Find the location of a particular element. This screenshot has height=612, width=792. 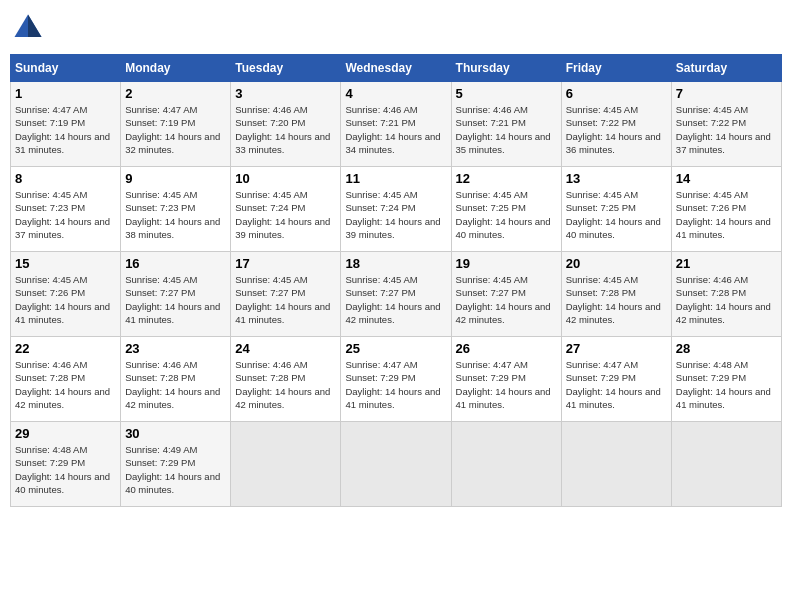

calendar-day-cell: 24 Sunrise: 4:46 AMSunset: 7:28 PMDaylig… is located at coordinates (286, 380).